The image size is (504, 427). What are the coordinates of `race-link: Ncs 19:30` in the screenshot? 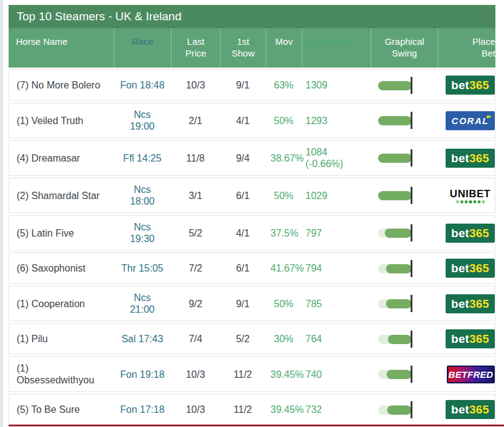 It's located at (143, 233).